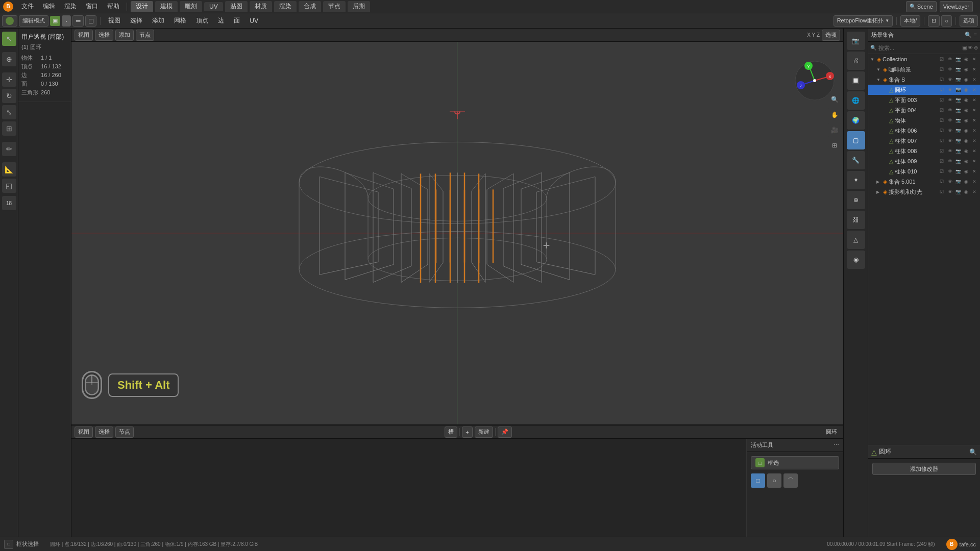  What do you see at coordinates (950, 69) in the screenshot?
I see `ps-view: 👁` at bounding box center [950, 69].